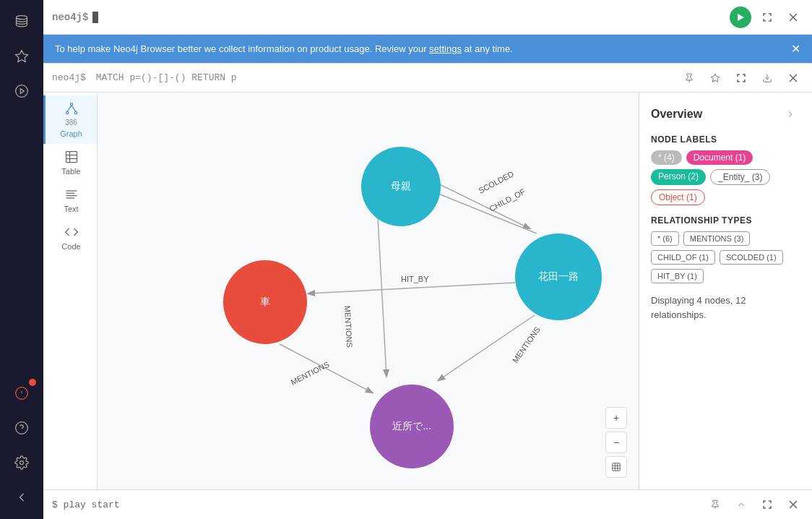  I want to click on badge-person: Person (2), so click(678, 177).